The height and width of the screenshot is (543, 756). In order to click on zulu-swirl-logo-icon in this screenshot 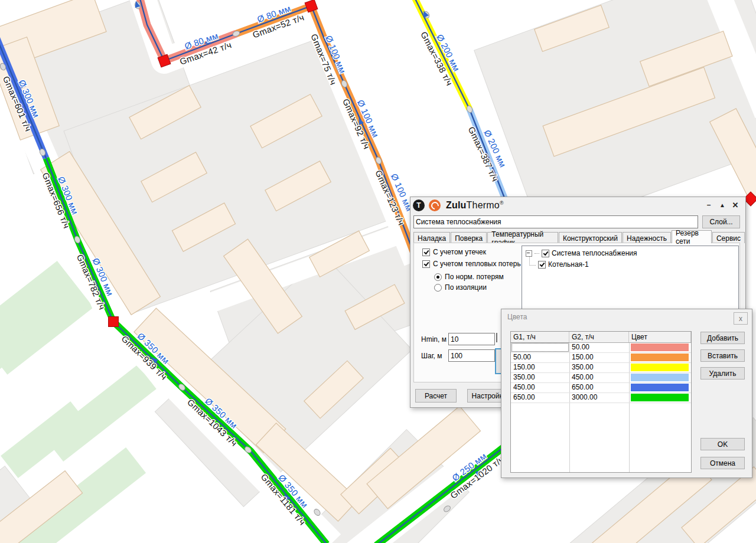, I will do `click(435, 205)`.